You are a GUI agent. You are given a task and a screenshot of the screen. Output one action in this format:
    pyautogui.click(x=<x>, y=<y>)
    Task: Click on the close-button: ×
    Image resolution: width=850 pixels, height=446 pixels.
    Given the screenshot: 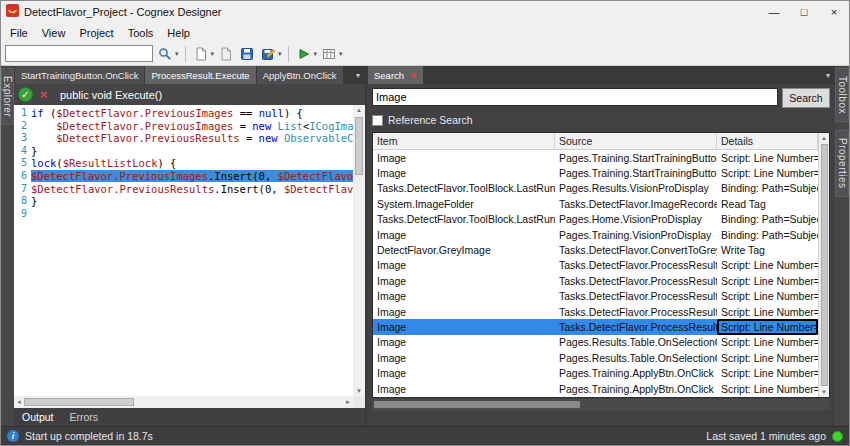 What is the action you would take?
    pyautogui.click(x=834, y=12)
    